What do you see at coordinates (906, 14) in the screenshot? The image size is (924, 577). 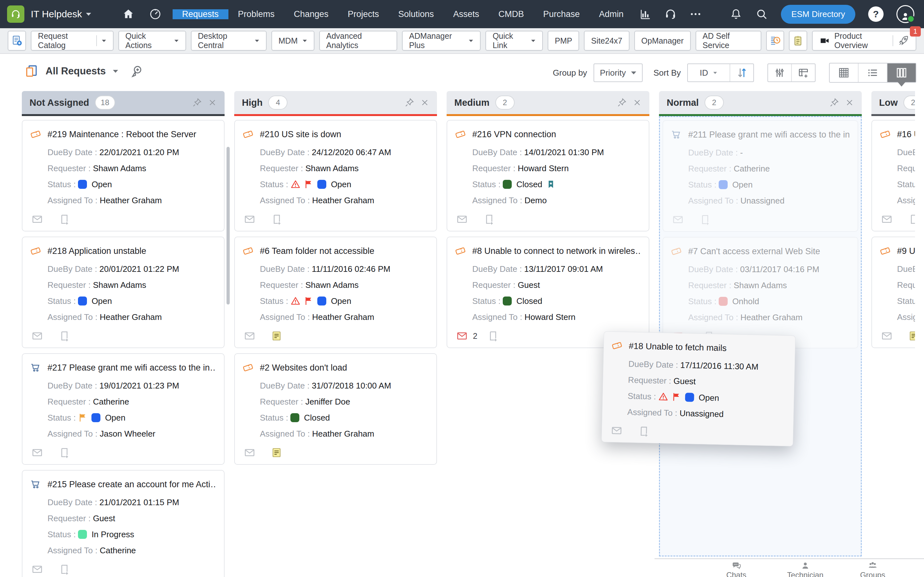 I see `user-avatar` at bounding box center [906, 14].